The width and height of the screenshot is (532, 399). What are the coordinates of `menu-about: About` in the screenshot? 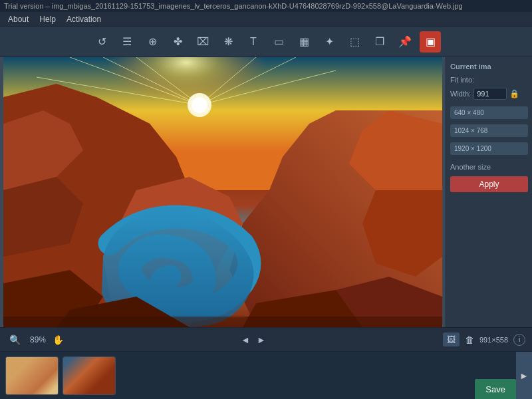 It's located at (19, 19).